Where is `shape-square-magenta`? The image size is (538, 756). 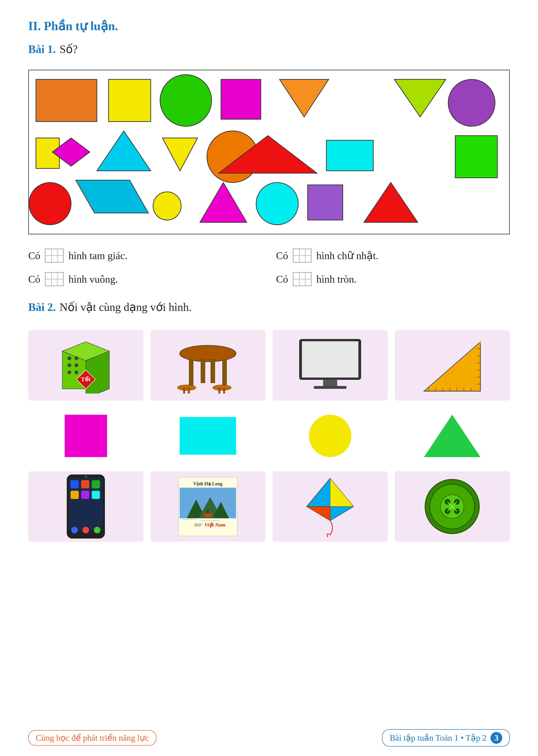
shape-square-magenta is located at coordinates (86, 436).